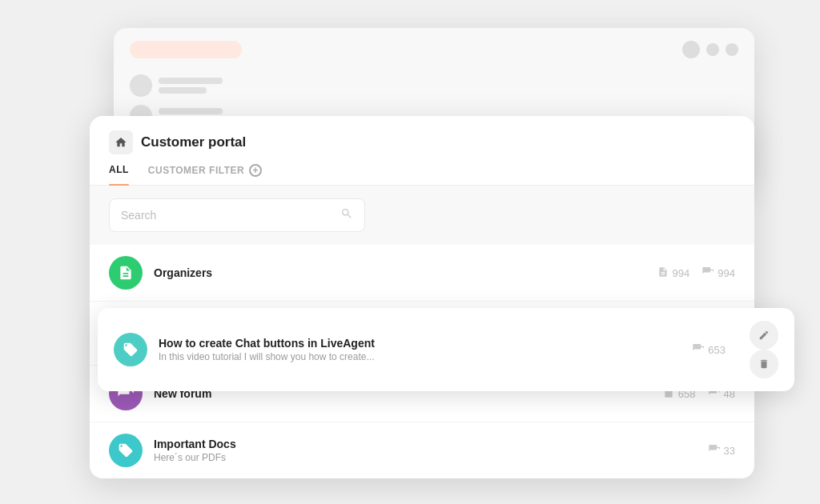 This screenshot has width=820, height=504. Describe the element at coordinates (717, 350) in the screenshot. I see `stat-featured-value: 653` at that location.